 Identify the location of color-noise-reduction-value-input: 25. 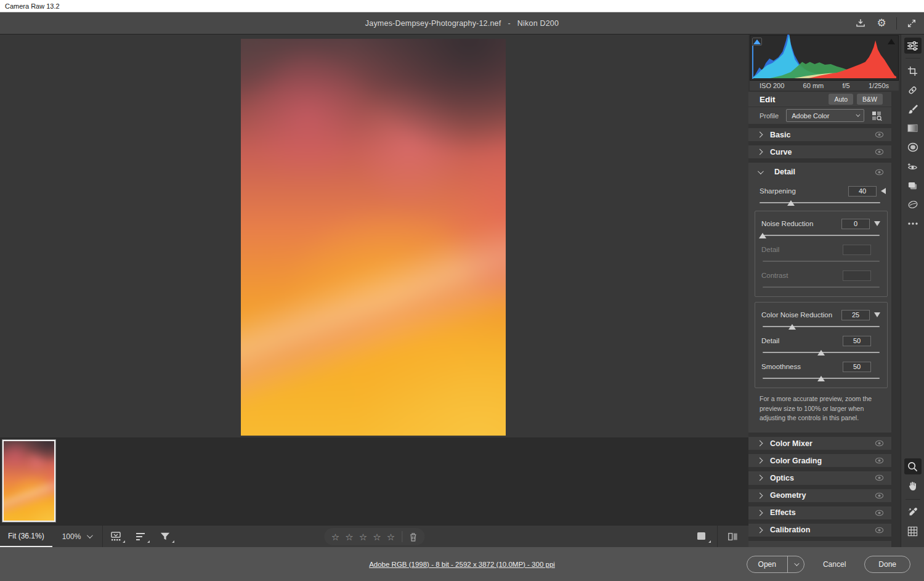
(856, 315).